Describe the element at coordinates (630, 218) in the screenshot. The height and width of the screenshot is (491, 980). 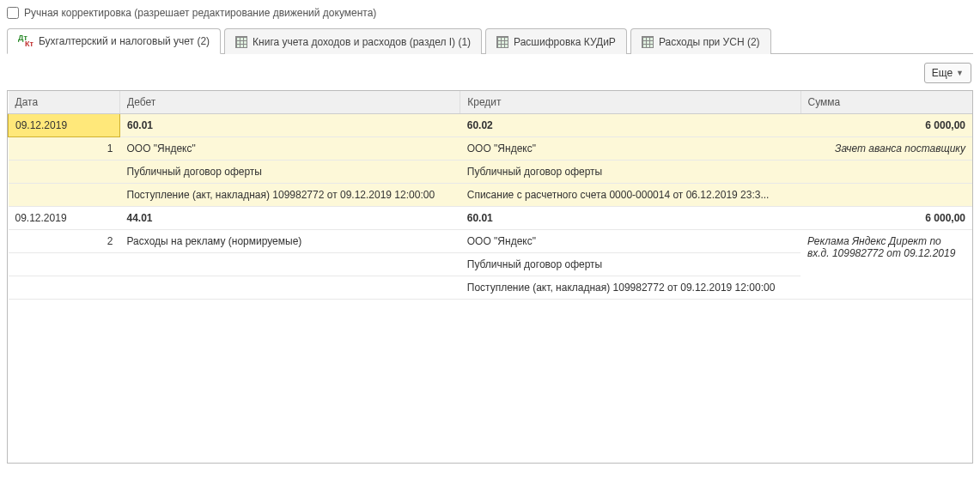
I see `cell-credit-acct: 60.01` at that location.